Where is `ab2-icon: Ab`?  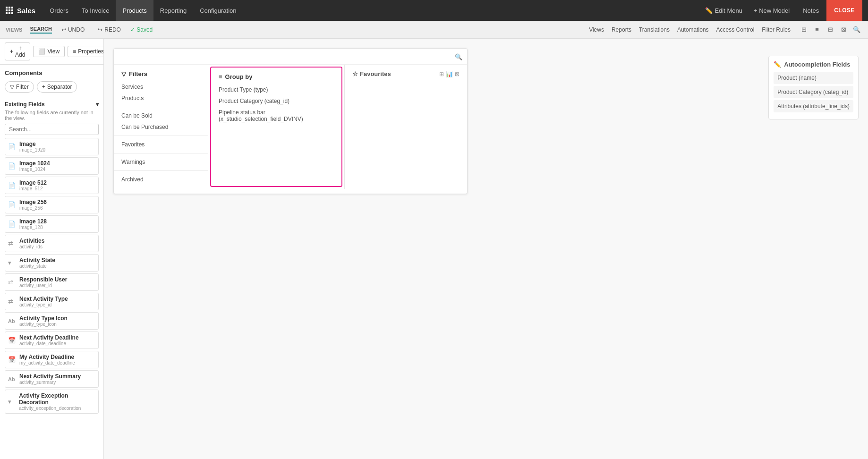 ab2-icon: Ab is located at coordinates (12, 379).